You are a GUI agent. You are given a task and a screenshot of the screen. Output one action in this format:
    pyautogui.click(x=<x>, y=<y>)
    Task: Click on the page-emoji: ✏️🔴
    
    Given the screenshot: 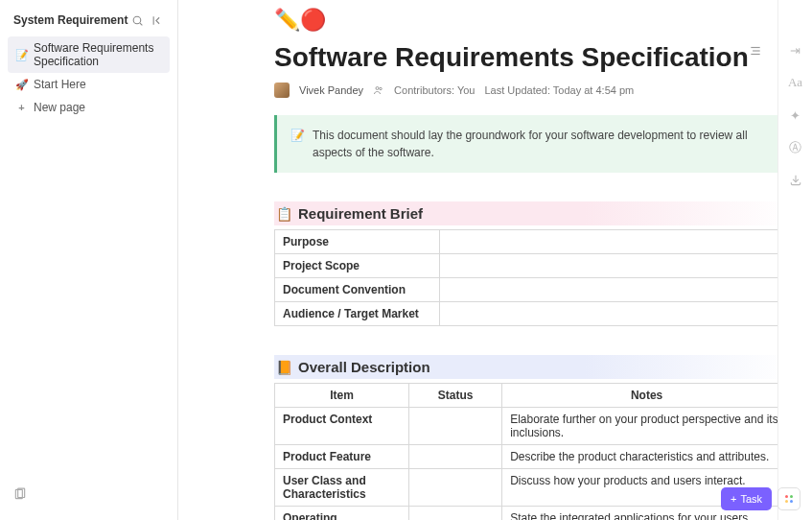 What is the action you would take?
    pyautogui.click(x=533, y=20)
    